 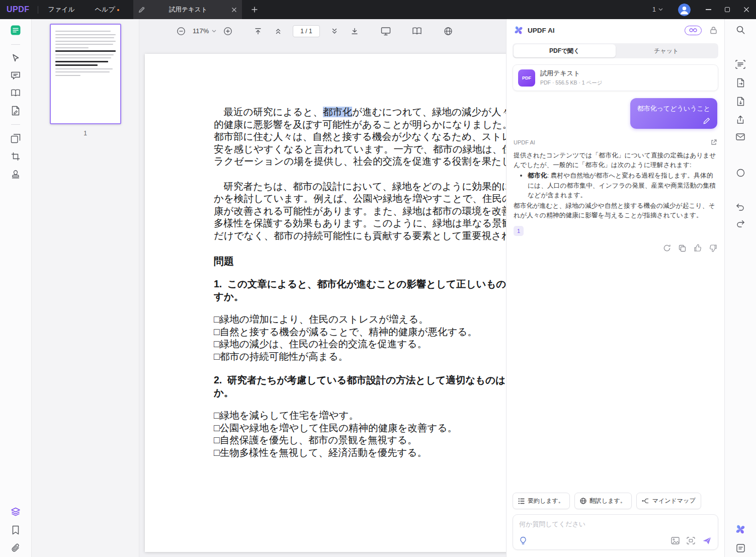 I want to click on thumbnail-panel: 1, so click(x=86, y=288).